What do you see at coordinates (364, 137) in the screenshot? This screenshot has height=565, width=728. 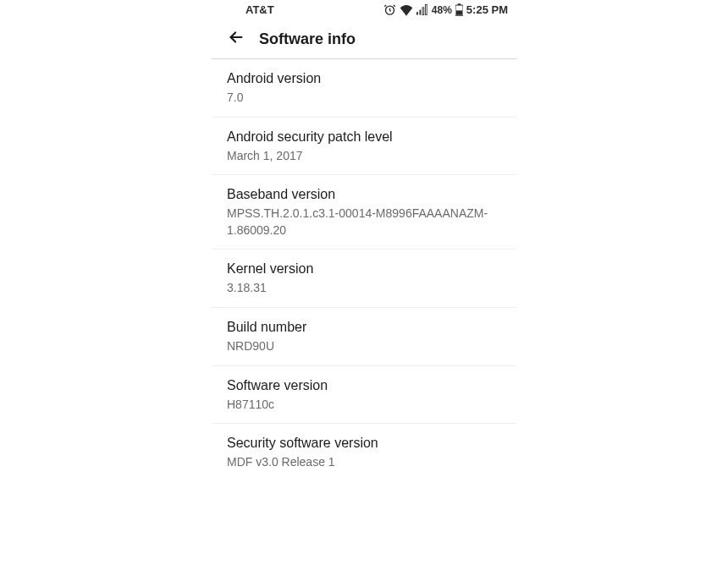 I see `info-label: Android security patch level` at bounding box center [364, 137].